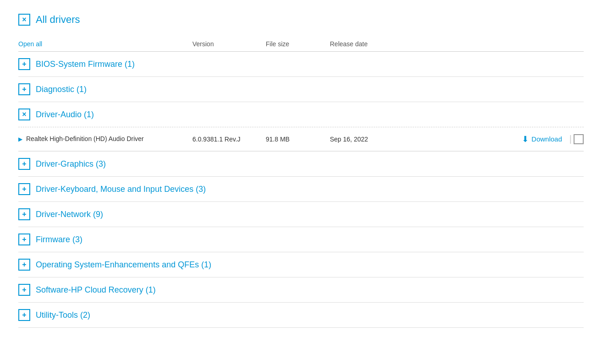 Image resolution: width=602 pixels, height=364 pixels. Describe the element at coordinates (70, 214) in the screenshot. I see `category-title-driver-network: Driver-Network (9)` at that location.